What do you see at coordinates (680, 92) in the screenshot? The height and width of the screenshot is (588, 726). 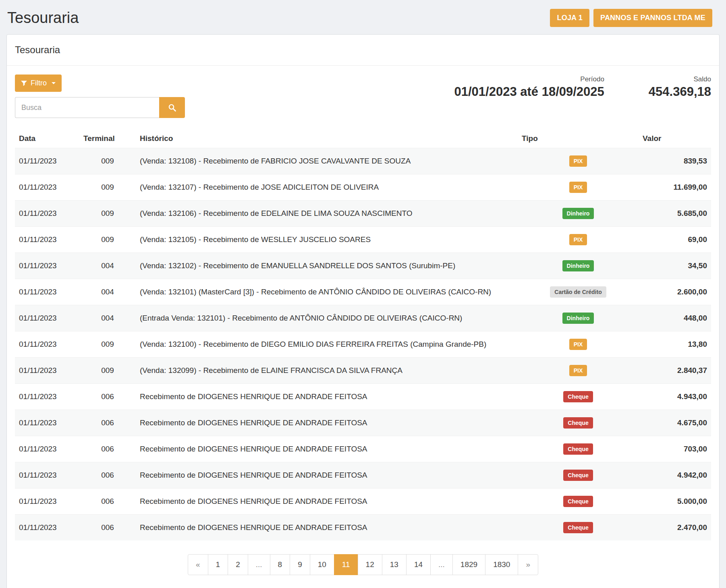 I see `balance-value: 454.369,18` at bounding box center [680, 92].